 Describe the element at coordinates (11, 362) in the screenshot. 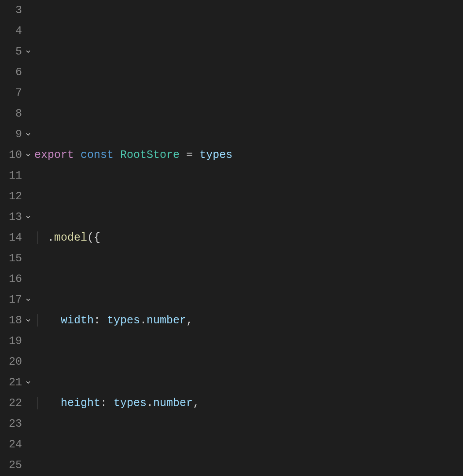

I see `line-number: 20` at that location.